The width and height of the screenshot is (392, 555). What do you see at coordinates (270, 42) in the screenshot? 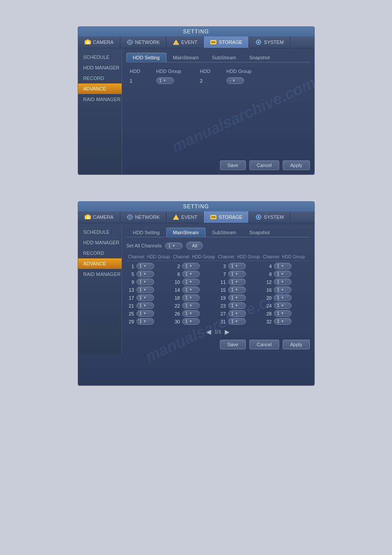
I see `nav-tab-system: SYSTEM` at bounding box center [270, 42].